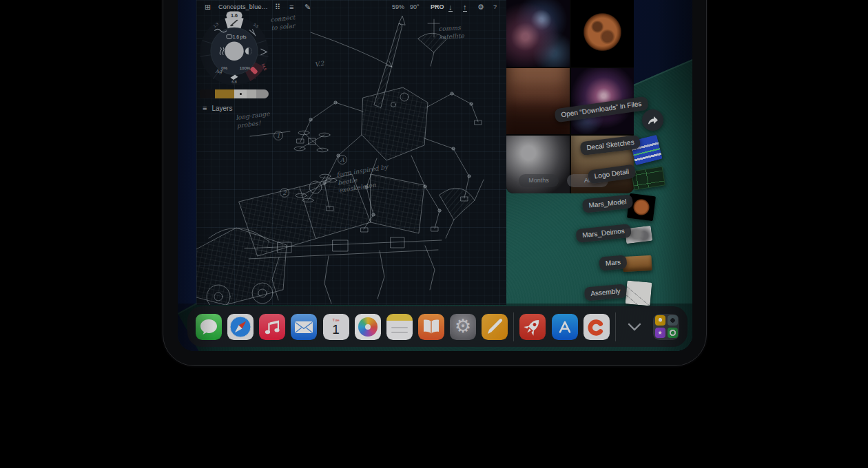  Describe the element at coordinates (431, 327) in the screenshot. I see `dock-icon-books` at that location.